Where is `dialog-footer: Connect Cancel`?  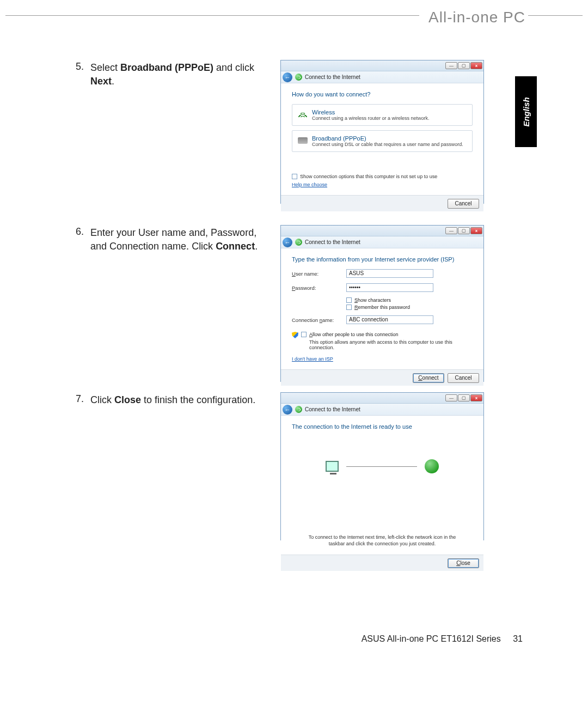 dialog-footer: Connect Cancel is located at coordinates (382, 378).